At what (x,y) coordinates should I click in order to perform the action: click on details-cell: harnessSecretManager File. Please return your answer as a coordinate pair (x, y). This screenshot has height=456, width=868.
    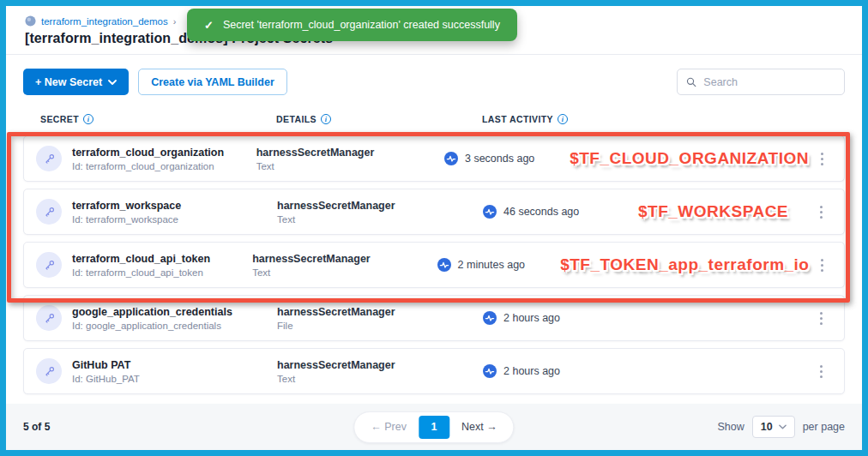
    Looking at the image, I should click on (380, 319).